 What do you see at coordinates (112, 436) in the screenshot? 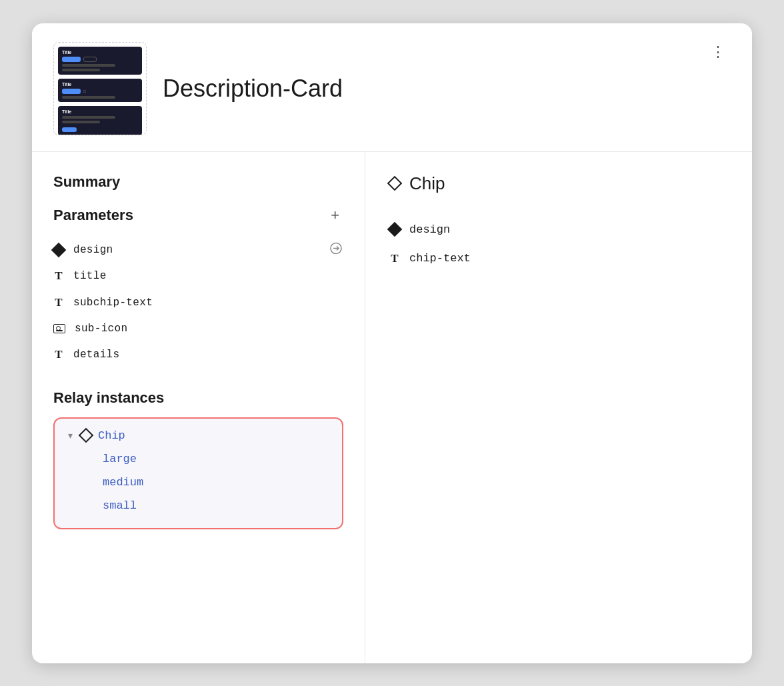
I see `relay-chip-label: Chip` at bounding box center [112, 436].